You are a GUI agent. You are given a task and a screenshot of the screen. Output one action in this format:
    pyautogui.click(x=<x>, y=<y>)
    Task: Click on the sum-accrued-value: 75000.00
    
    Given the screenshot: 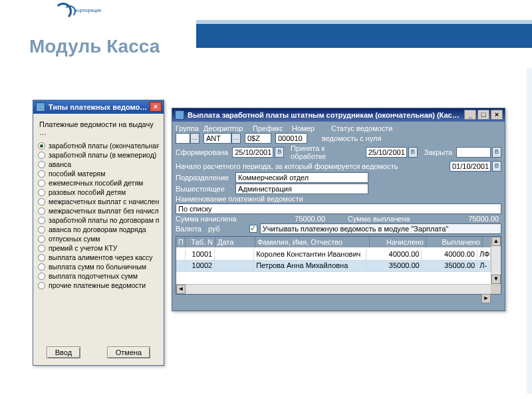 What is the action you would take?
    pyautogui.click(x=310, y=219)
    